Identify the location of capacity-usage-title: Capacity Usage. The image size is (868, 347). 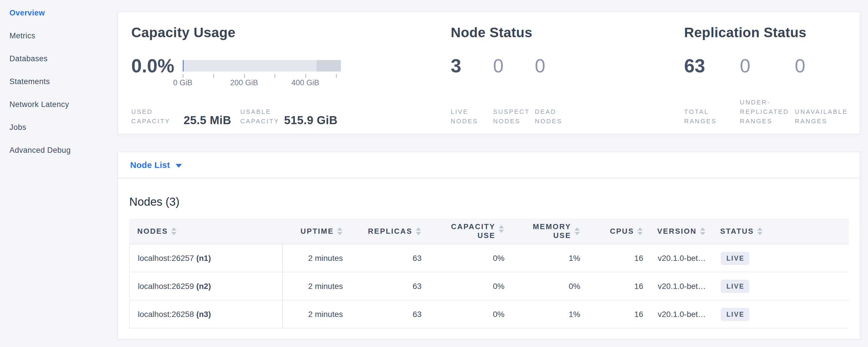
(291, 33).